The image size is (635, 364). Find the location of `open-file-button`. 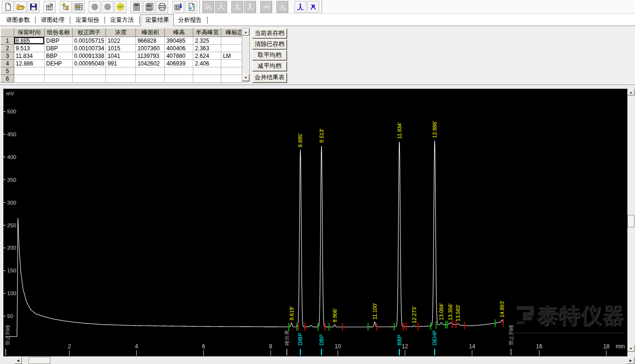

open-file-button is located at coordinates (21, 7).